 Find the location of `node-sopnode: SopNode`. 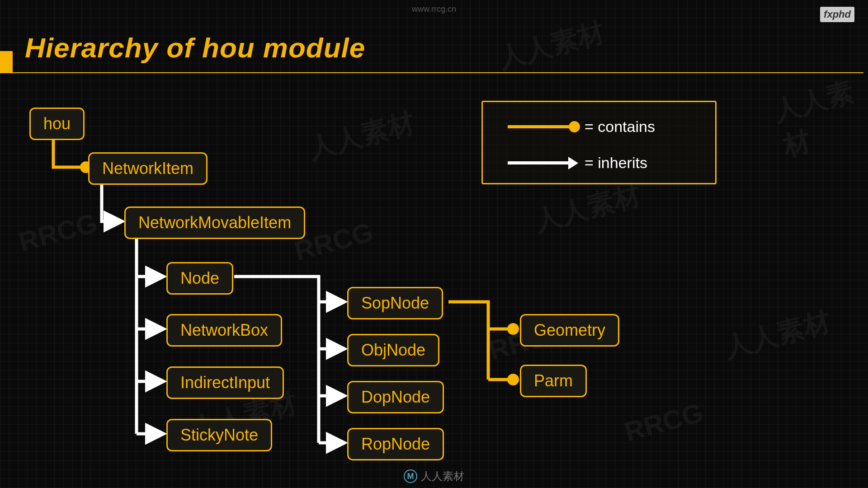

node-sopnode: SopNode is located at coordinates (395, 303).